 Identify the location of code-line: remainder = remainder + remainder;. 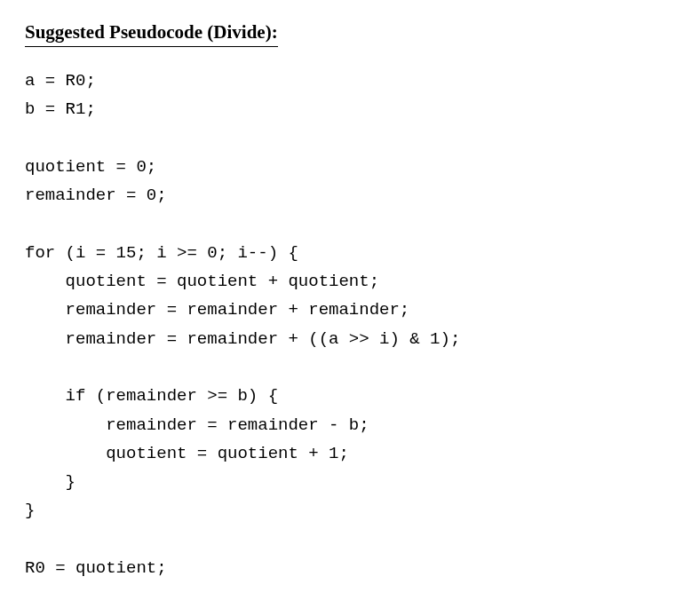
(217, 310).